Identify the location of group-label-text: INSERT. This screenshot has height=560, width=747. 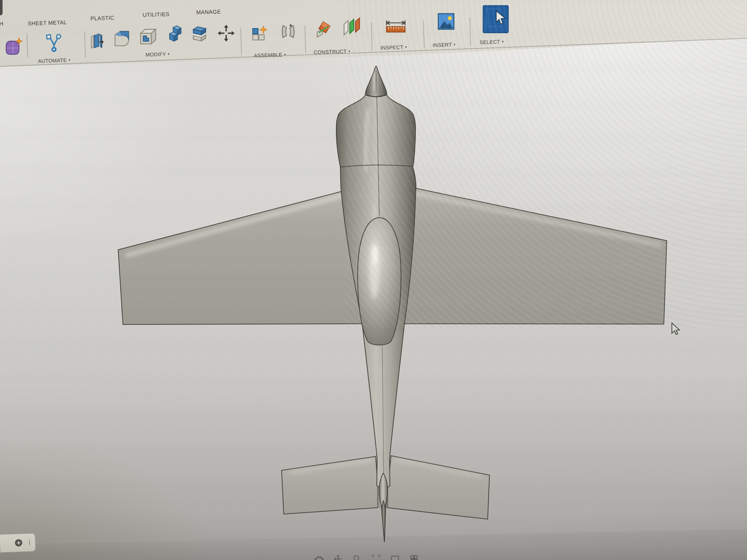
(442, 45).